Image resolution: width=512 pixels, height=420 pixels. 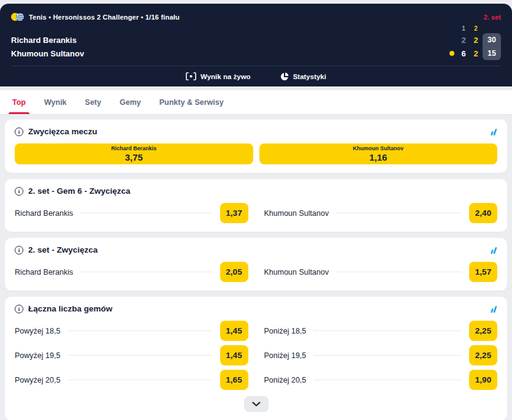 I want to click on away-game-points: 15, so click(x=492, y=53).